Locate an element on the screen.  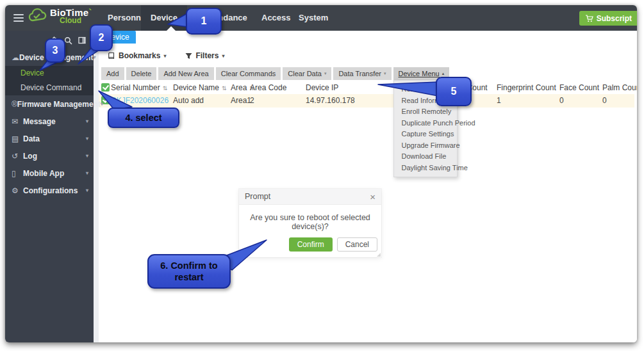
callout-step-4: 4. select is located at coordinates (144, 118).